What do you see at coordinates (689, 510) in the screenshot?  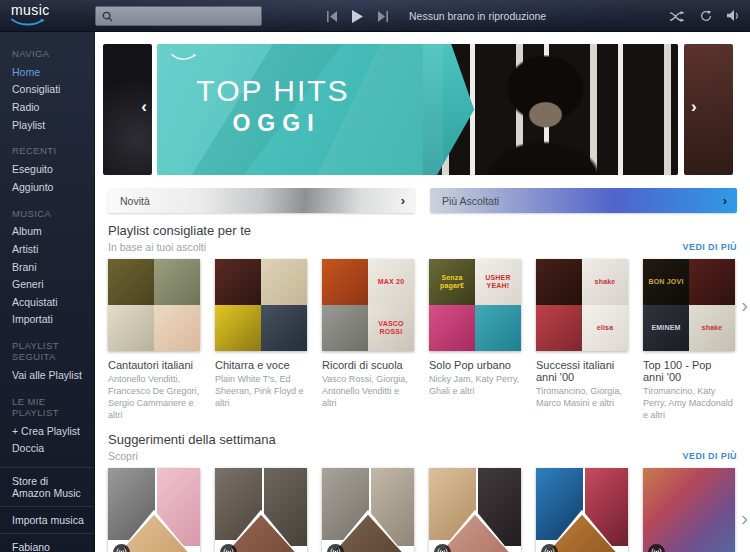 I see `station-cover-image` at bounding box center [689, 510].